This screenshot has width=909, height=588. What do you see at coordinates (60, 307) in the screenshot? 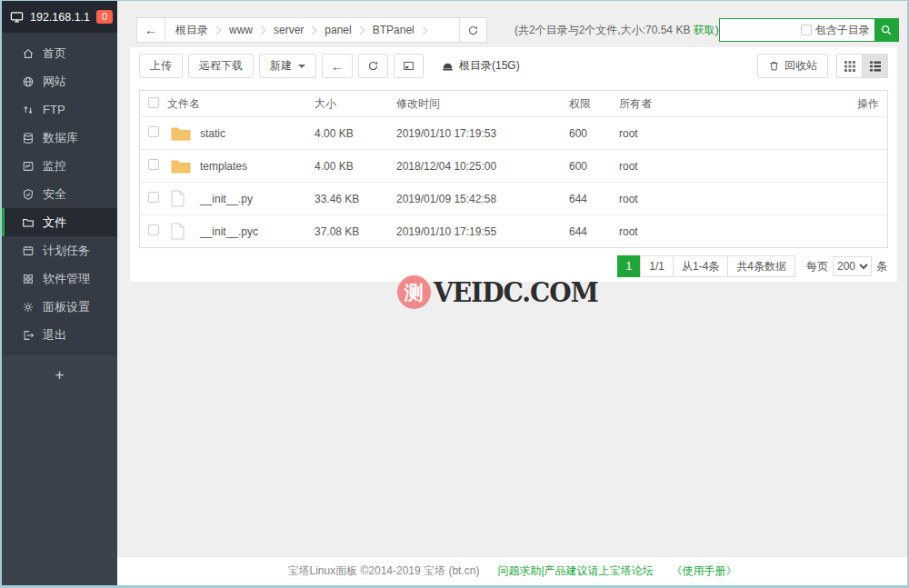
I see `sidebar-item-settings: 面板设置` at bounding box center [60, 307].